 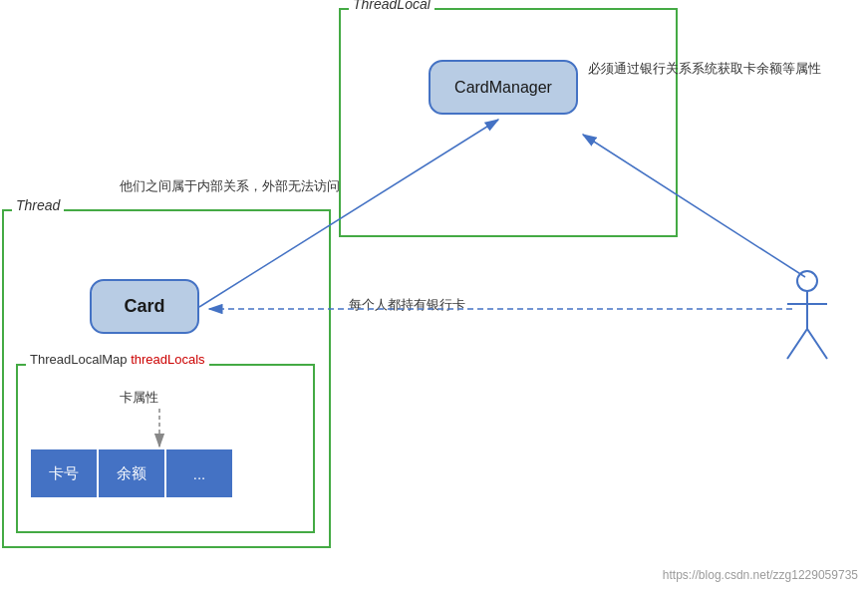 I want to click on cell-balance: 余额, so click(x=132, y=473).